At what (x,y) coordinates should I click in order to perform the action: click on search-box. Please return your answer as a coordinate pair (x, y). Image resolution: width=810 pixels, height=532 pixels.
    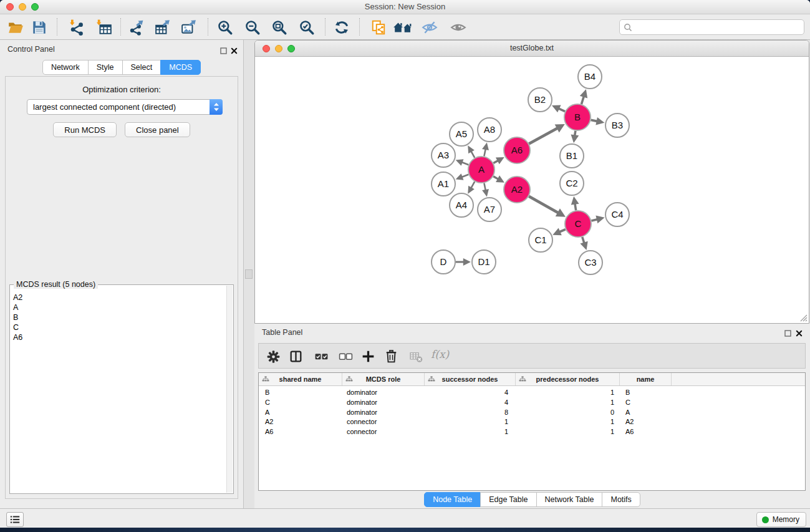
    Looking at the image, I should click on (712, 27).